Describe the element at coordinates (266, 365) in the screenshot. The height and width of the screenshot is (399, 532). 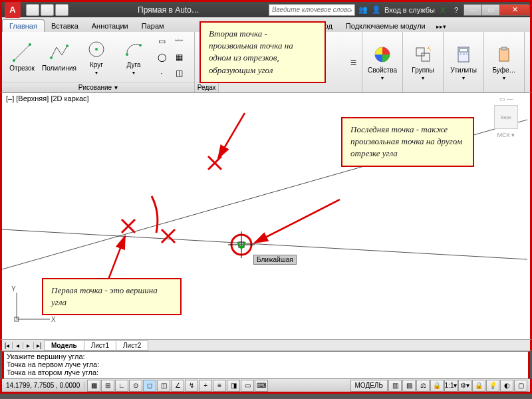
I see `command-line: Укажите вершину угла: Точка на первом лу…` at that location.